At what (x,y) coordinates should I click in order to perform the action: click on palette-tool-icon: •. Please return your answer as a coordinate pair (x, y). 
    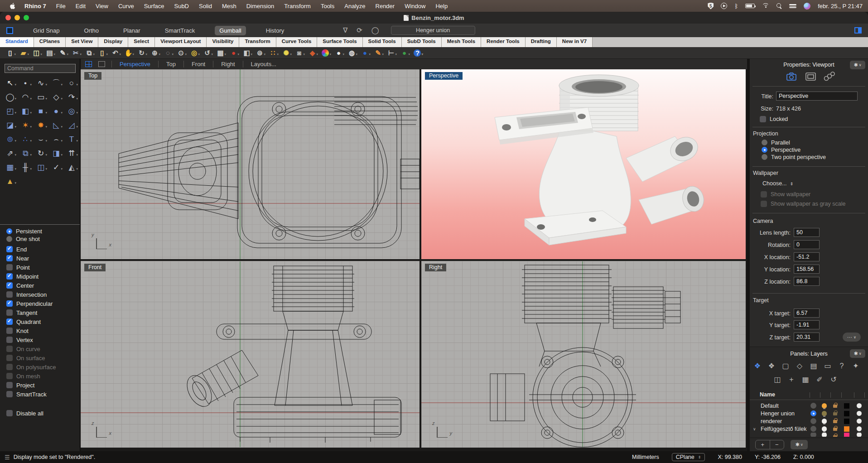
    Looking at the image, I should click on (25, 84).